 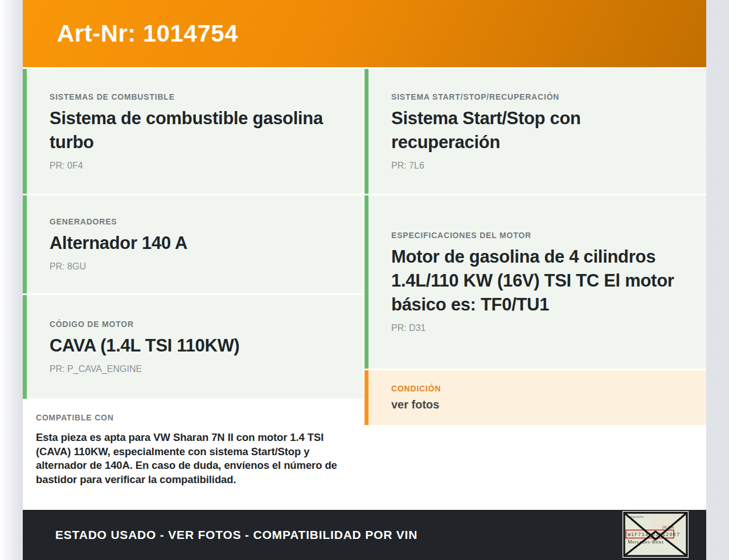 What do you see at coordinates (656, 534) in the screenshot?
I see `envelope-icon: Fahrgestellnr. [4] AiA W1F71463J3129R 7 …` at bounding box center [656, 534].